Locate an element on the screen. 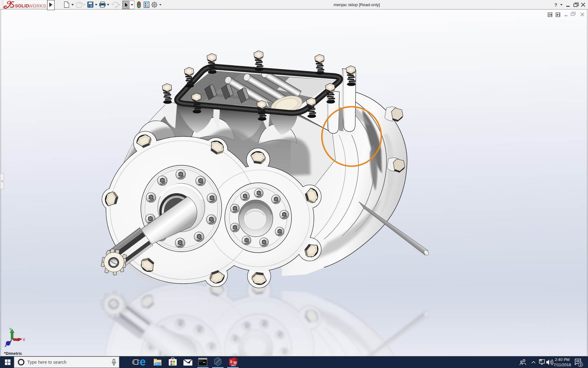  svg-text: 3 is located at coordinates (581, 365).